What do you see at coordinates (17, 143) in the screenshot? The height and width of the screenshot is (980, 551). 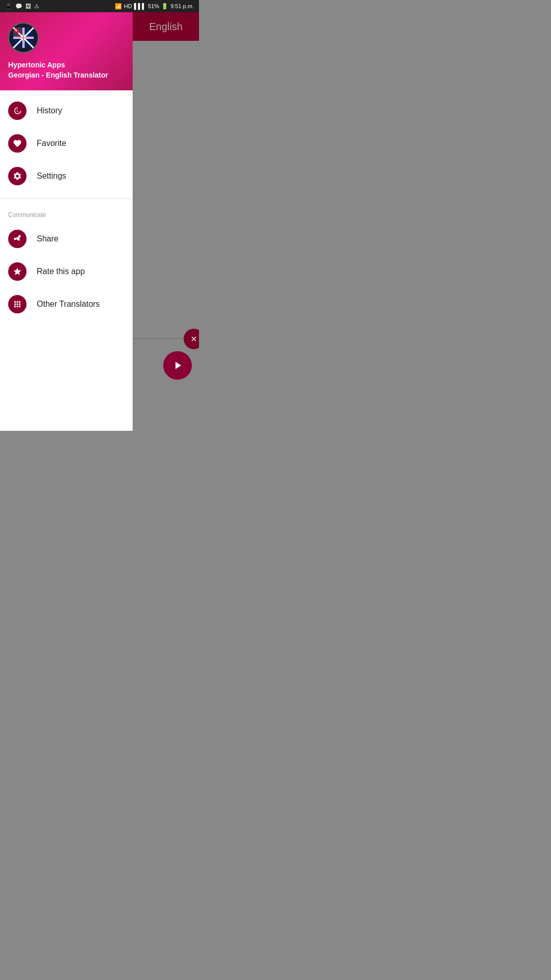 I see `favorite-icon-circle` at bounding box center [17, 143].